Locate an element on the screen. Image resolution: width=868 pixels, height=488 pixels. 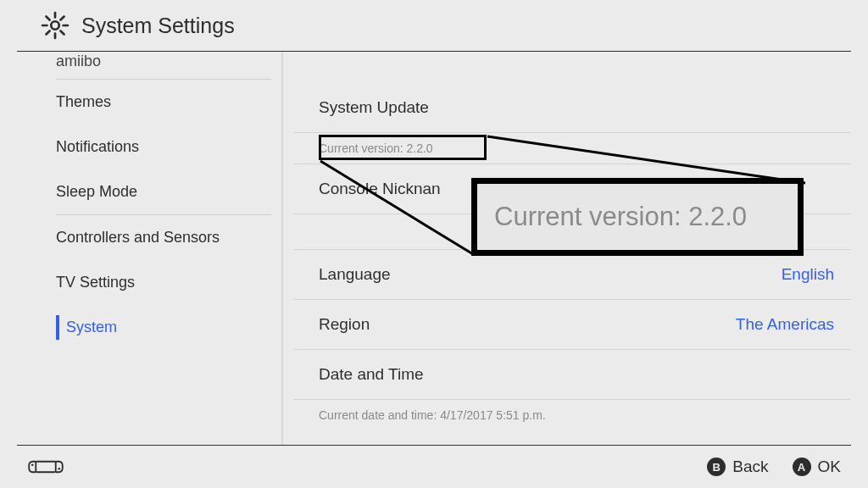
row-value: The Americas is located at coordinates (785, 324).